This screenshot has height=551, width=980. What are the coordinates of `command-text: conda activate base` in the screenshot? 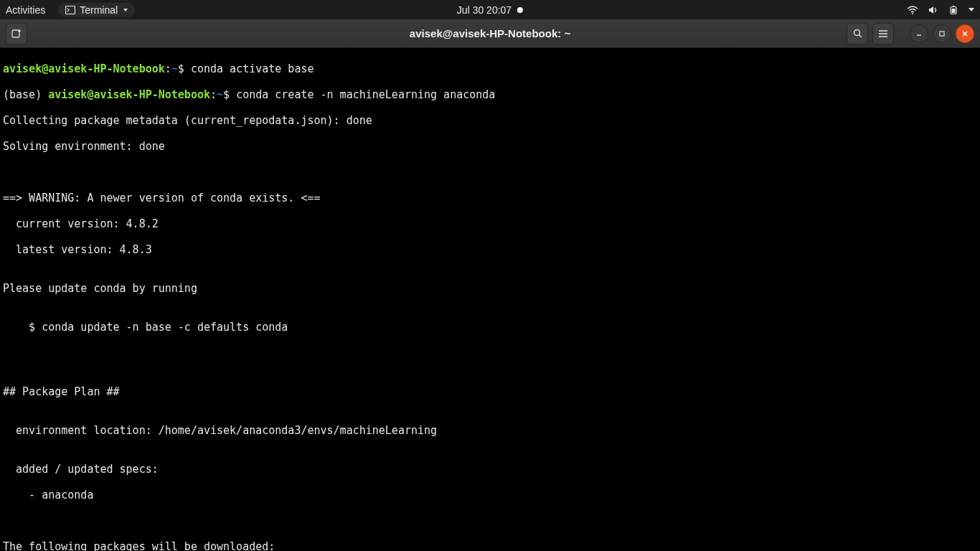 It's located at (253, 69).